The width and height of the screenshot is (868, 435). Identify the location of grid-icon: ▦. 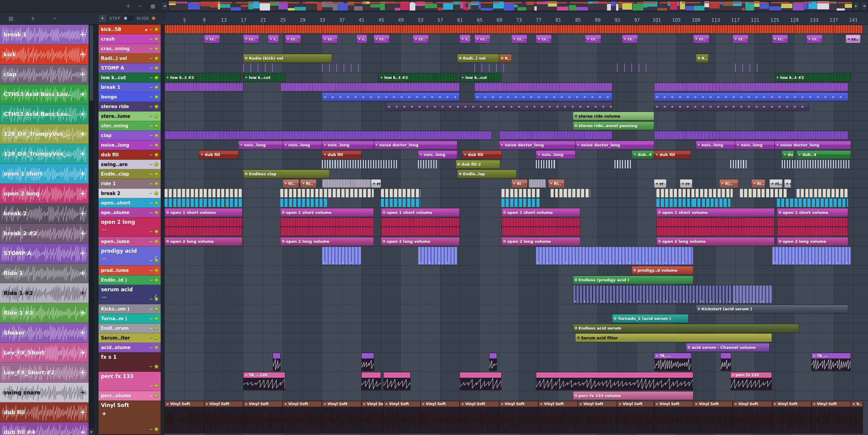
(153, 6).